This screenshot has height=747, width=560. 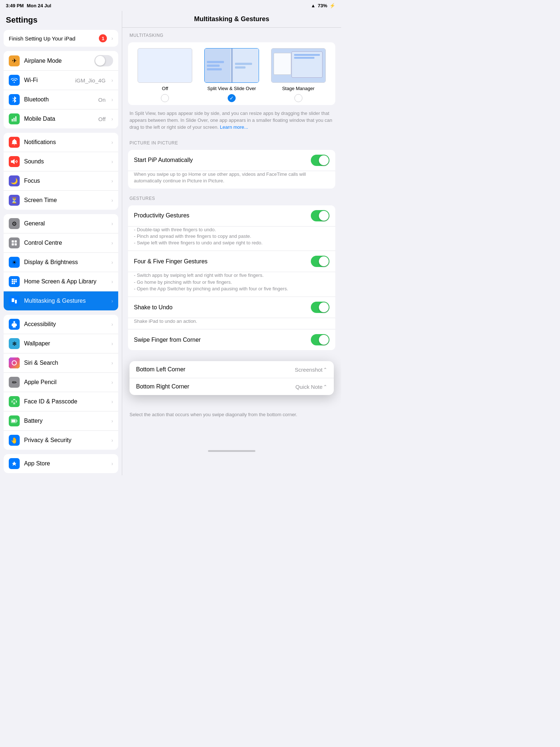 What do you see at coordinates (215, 369) in the screenshot?
I see `bottom-left-label: Bottom Left Corner` at bounding box center [215, 369].